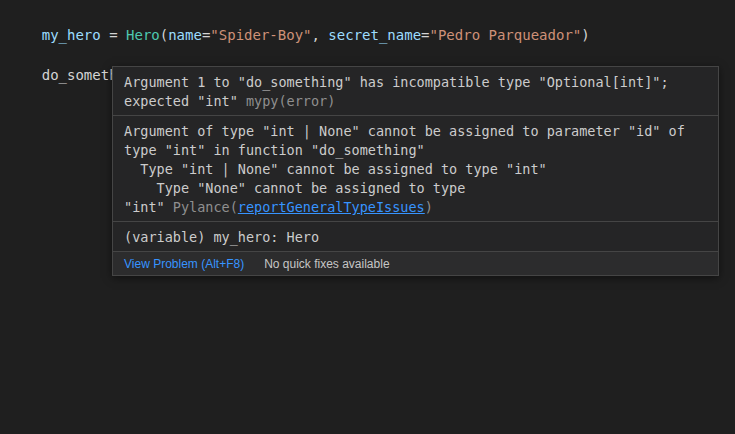 The image size is (735, 434). What do you see at coordinates (416, 82) in the screenshot?
I see `mypy-message-line: Argument 1 to "do_something" has incompa…` at bounding box center [416, 82].